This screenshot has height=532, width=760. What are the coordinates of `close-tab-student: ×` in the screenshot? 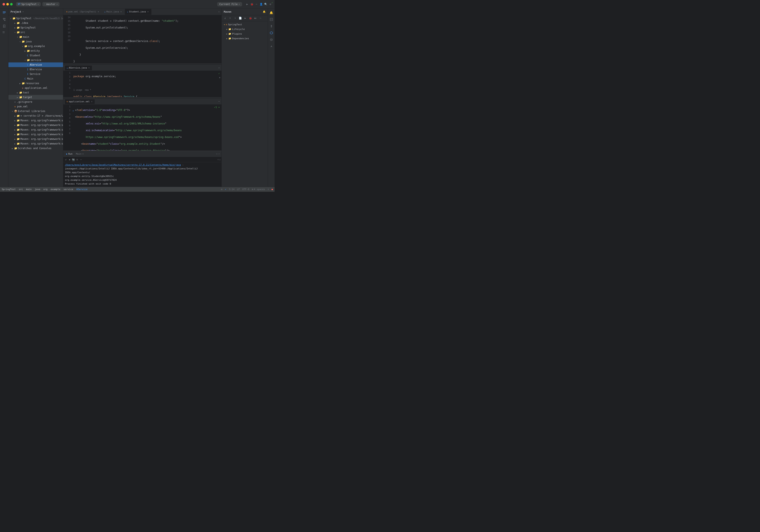 It's located at (148, 12).